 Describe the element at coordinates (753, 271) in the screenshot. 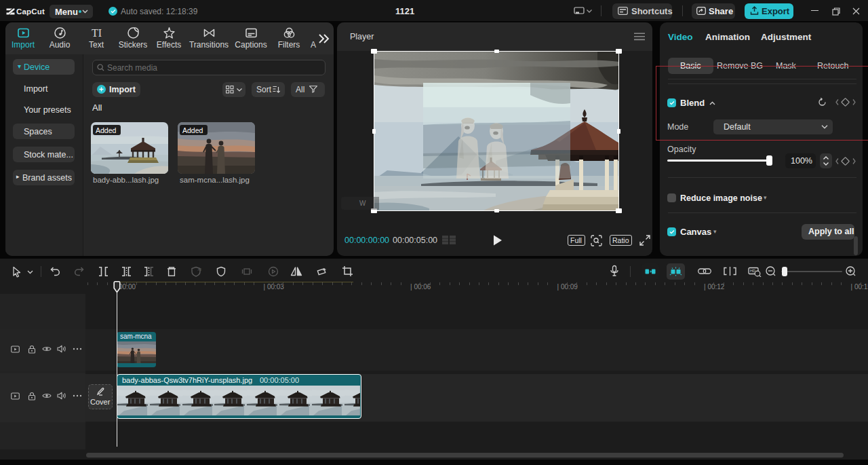

I see `svg-text: HD` at that location.